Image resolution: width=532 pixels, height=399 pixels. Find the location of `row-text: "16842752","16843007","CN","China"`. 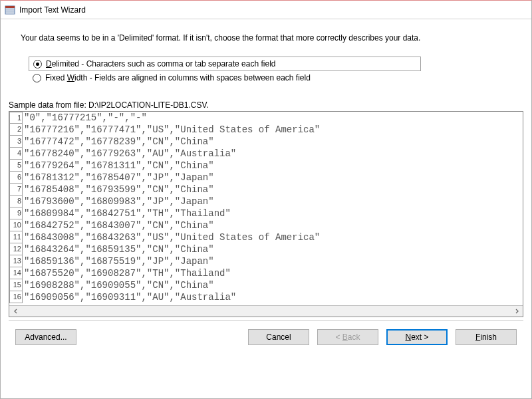

row-text: "16842752","16843007","CN","China" is located at coordinates (118, 225).